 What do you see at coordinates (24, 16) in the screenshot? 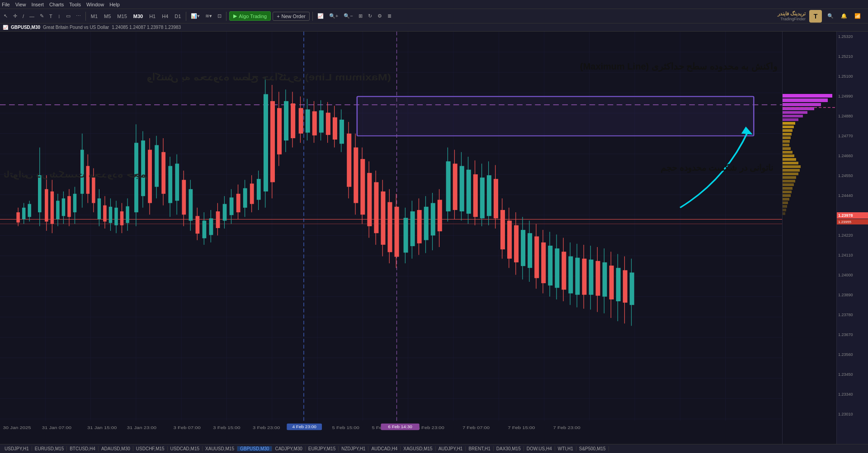
I see `line-tool: /` at bounding box center [24, 16].